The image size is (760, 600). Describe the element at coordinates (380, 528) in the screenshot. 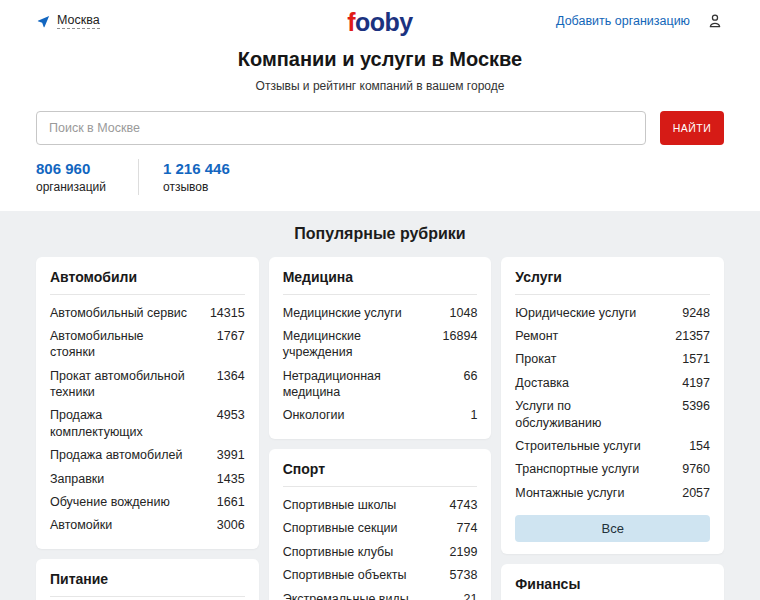

I see `rubric-item: Спортивные секции774` at that location.